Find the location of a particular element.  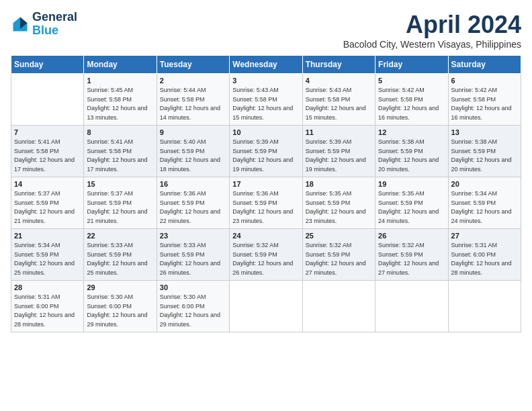

day-number: 14 is located at coordinates (47, 184).